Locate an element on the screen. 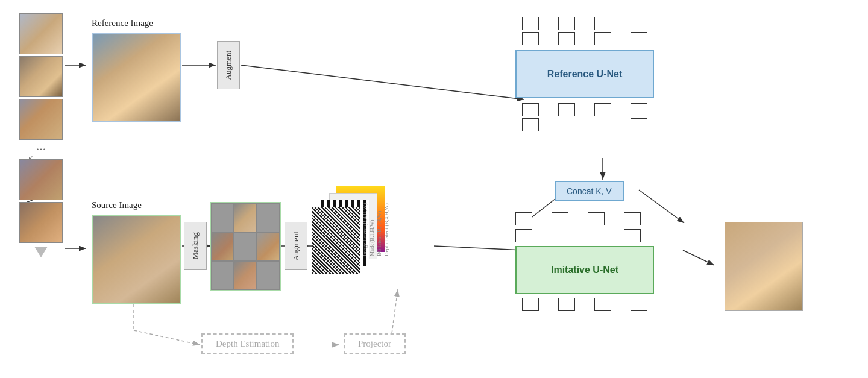  ref-unet-area: Reference U-Net is located at coordinates (585, 74).